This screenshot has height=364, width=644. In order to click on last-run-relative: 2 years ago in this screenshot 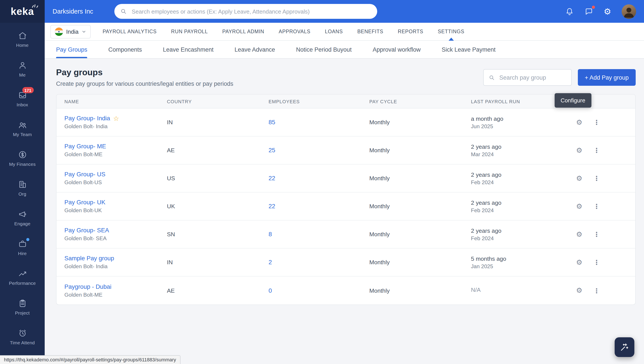, I will do `click(524, 146)`.